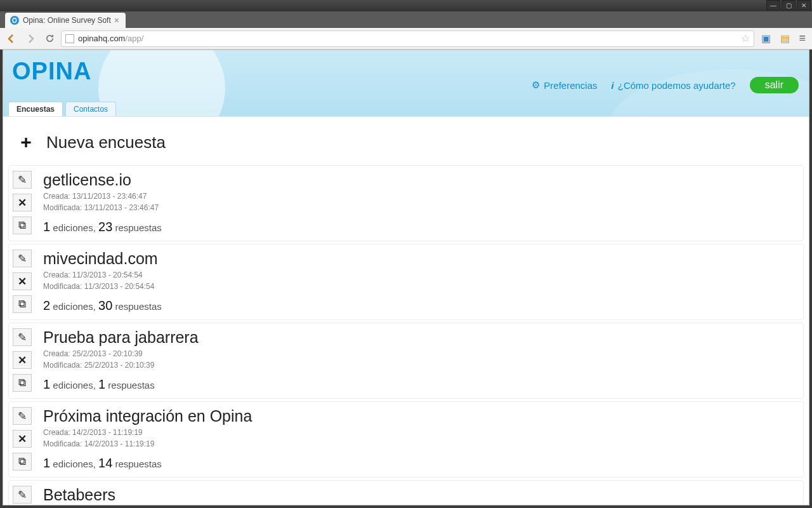 Image resolution: width=812 pixels, height=508 pixels. What do you see at coordinates (406, 493) in the screenshot?
I see `survey-row: ✎✕⧉BetabeersCreada: 13/2/2013 - 14:28:42` at bounding box center [406, 493].